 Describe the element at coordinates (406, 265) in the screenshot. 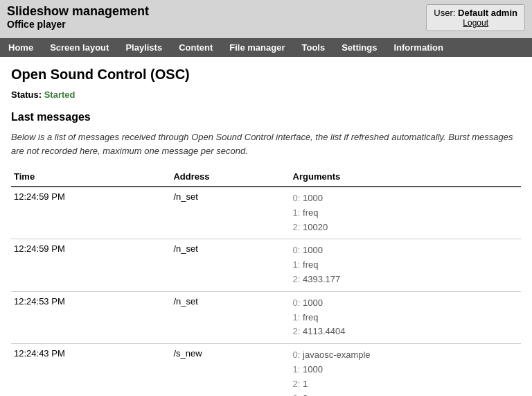

I see `cell-arguments: 0: 10001: freq2: 4393.177` at that location.